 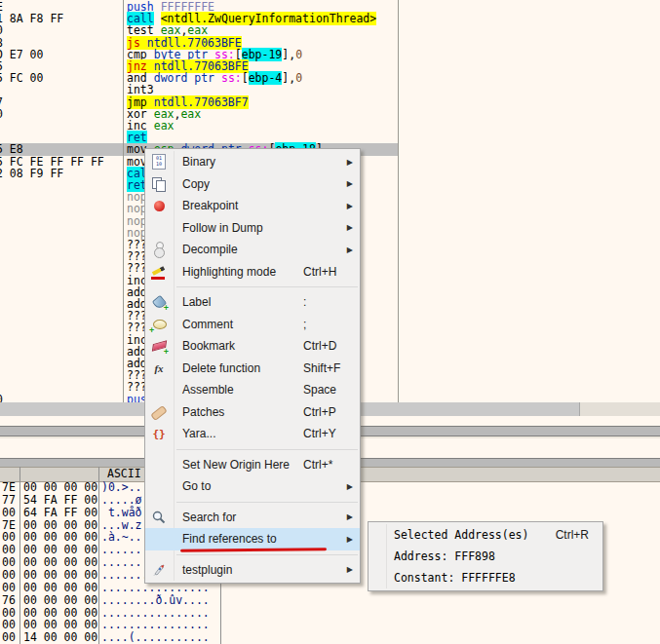 I want to click on menu-item-label: +Label:, so click(x=252, y=302).